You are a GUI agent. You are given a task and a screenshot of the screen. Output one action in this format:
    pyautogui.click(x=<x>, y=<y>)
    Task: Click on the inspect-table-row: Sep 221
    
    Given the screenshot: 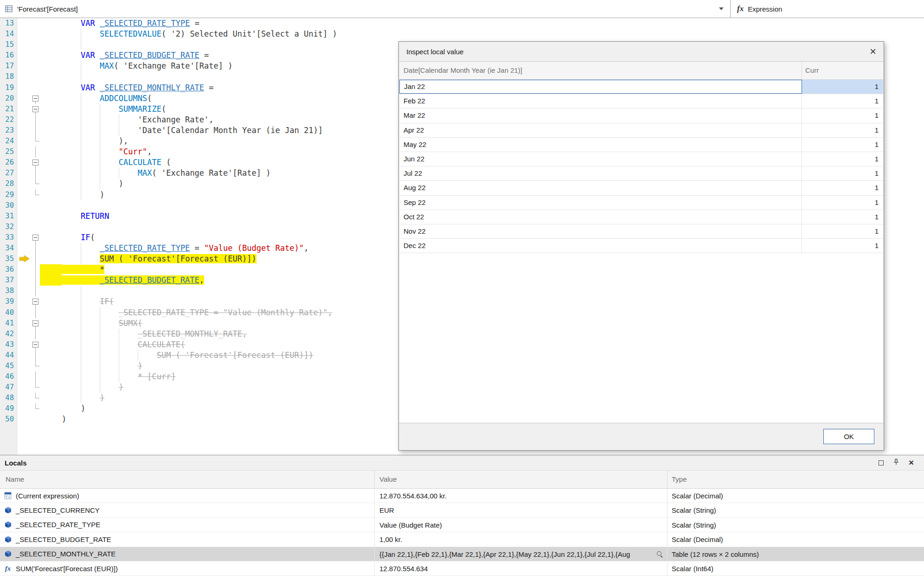 What is the action you would take?
    pyautogui.click(x=641, y=203)
    